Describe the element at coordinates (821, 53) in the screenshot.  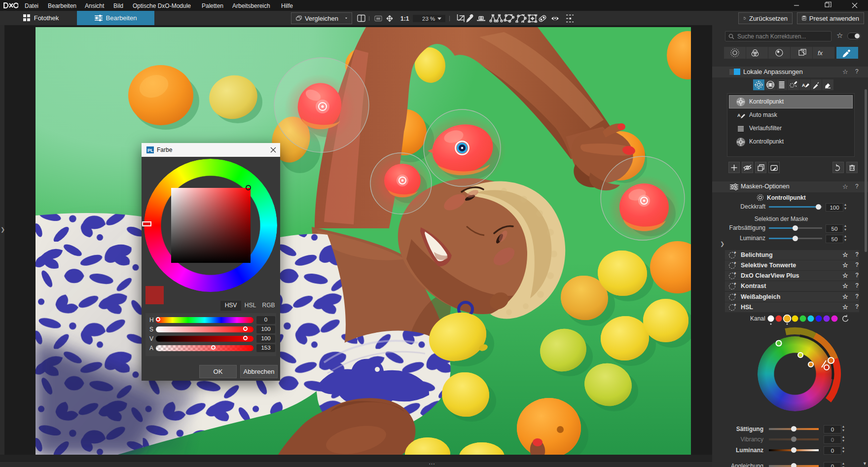
I see `svg-text: fx` at that location.